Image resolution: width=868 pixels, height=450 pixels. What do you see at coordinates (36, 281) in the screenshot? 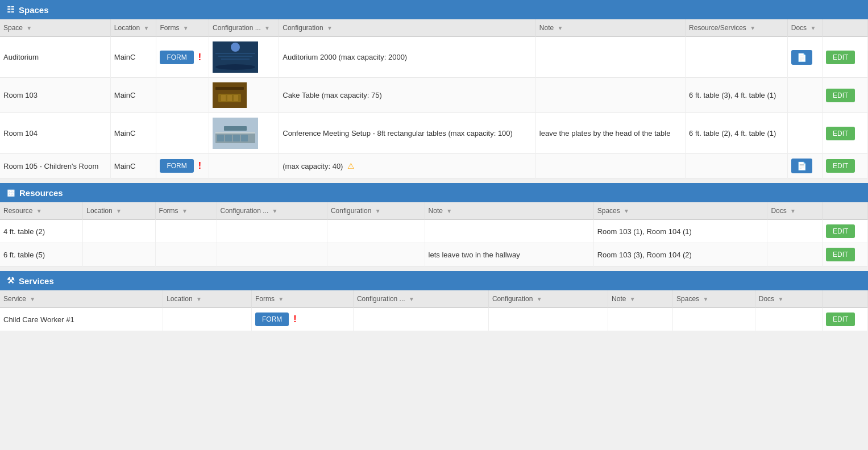
I see `services-title: Services` at bounding box center [36, 281].